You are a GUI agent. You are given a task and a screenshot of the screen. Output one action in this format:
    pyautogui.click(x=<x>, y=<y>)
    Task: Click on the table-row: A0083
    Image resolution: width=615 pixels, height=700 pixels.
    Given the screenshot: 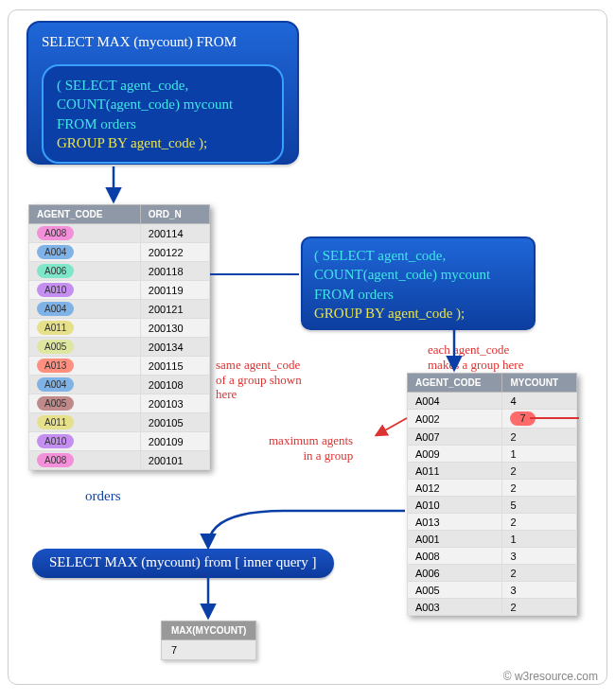 What is the action you would take?
    pyautogui.click(x=492, y=556)
    